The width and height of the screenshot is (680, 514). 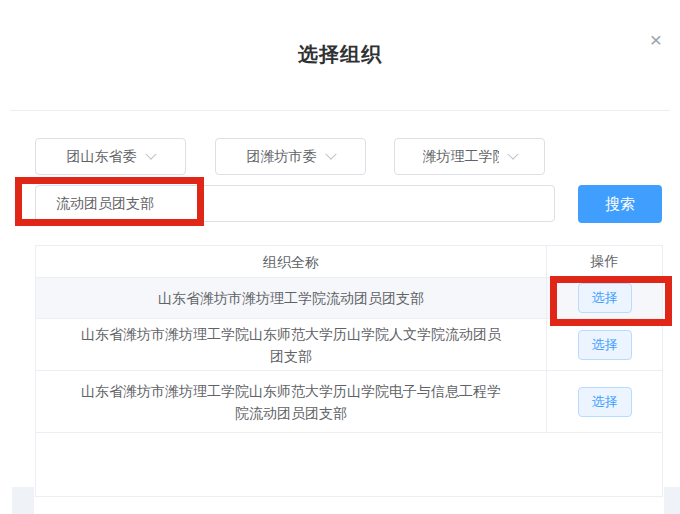 I want to click on table-row: 山东省潍坊市潍坊理工学院山东师范大学历山学院人文学院流动团员团支部 选择, so click(x=349, y=345).